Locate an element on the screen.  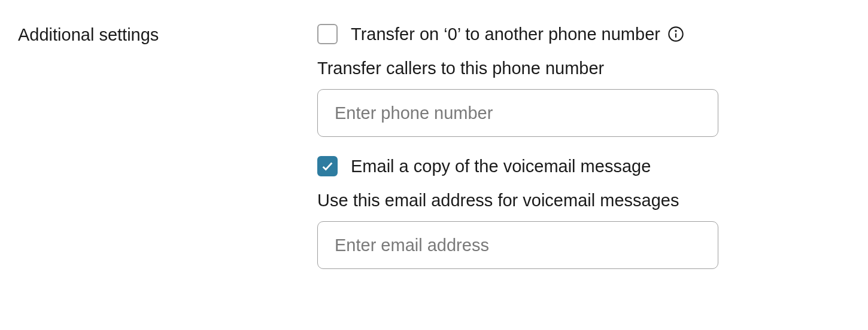
email-address-input is located at coordinates (518, 245).